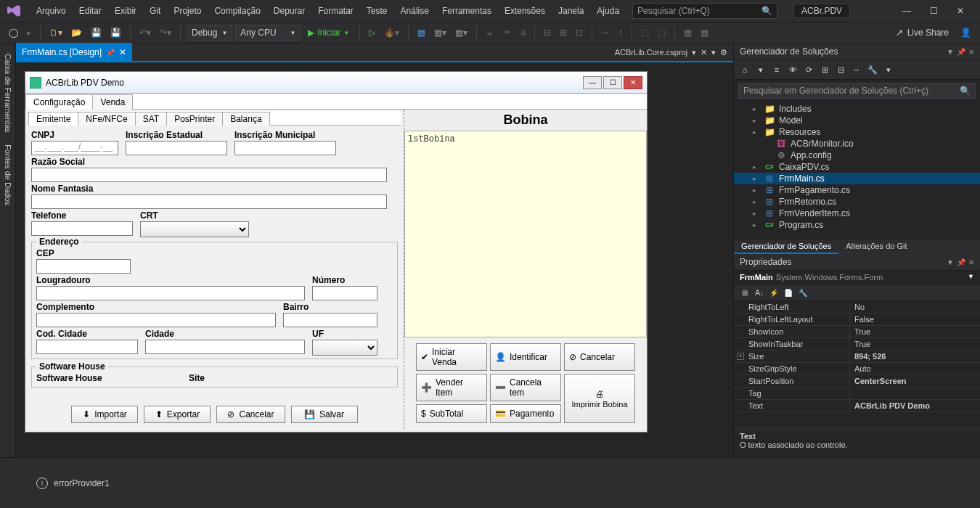 The height and width of the screenshot is (508, 980). What do you see at coordinates (225, 347) in the screenshot?
I see `inp-cidade` at bounding box center [225, 347].